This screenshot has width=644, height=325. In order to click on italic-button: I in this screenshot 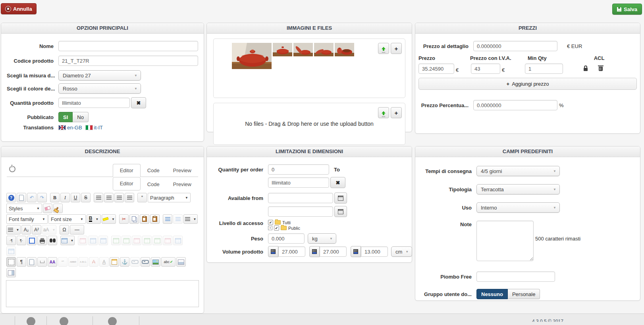, I will do `click(65, 198)`.